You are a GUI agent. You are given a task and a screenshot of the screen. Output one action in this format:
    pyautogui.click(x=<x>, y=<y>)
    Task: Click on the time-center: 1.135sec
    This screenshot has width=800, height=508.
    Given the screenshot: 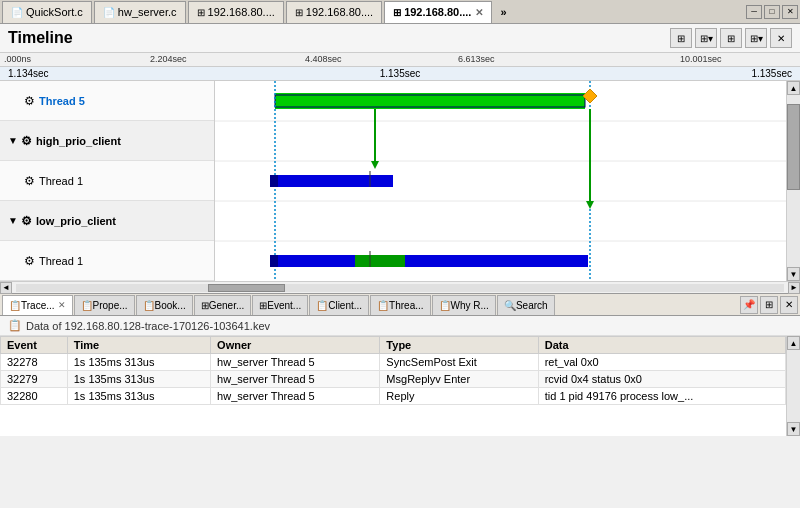 What is the action you would take?
    pyautogui.click(x=400, y=74)
    